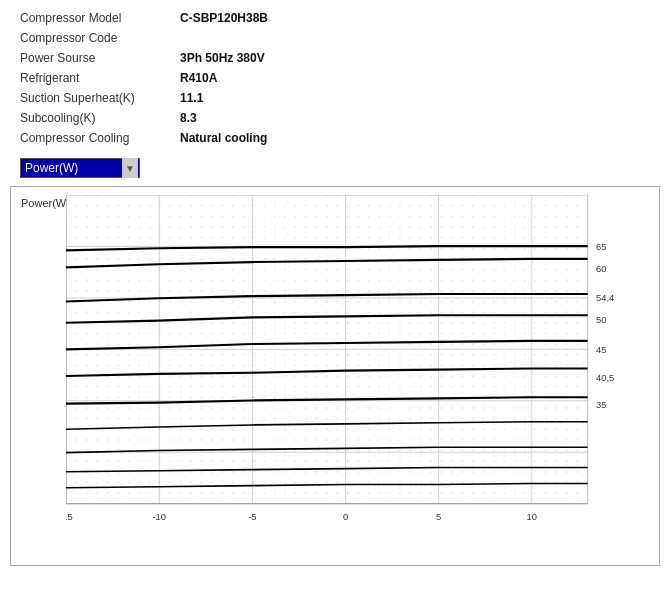 The image size is (670, 599). What do you see at coordinates (100, 18) in the screenshot?
I see `label-compressor-model: Compressor Model` at bounding box center [100, 18].